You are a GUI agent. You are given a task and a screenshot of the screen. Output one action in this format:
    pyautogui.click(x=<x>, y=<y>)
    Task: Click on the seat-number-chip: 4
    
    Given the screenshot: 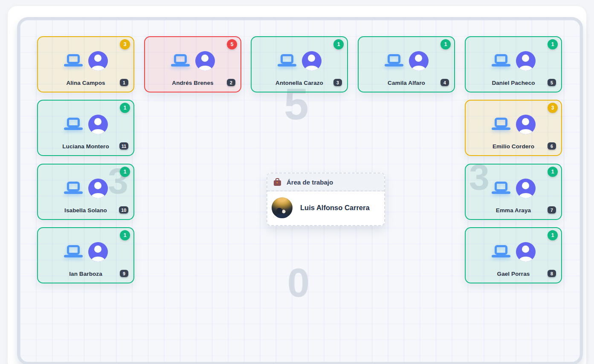 What is the action you would take?
    pyautogui.click(x=445, y=83)
    